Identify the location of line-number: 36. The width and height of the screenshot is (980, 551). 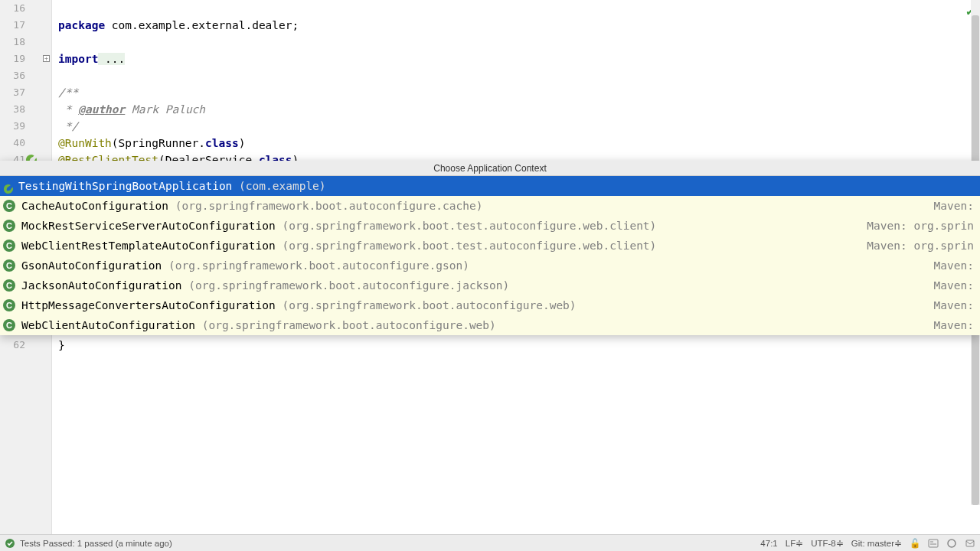
(26, 76).